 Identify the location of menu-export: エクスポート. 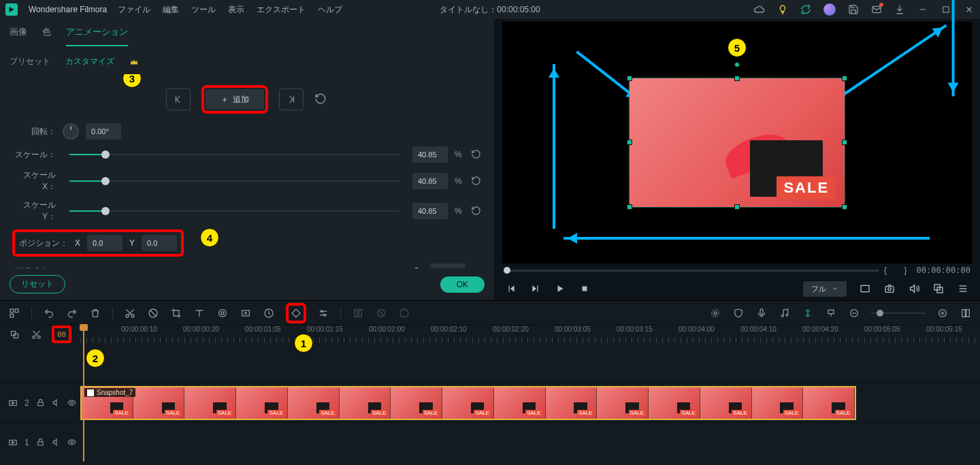
(281, 10).